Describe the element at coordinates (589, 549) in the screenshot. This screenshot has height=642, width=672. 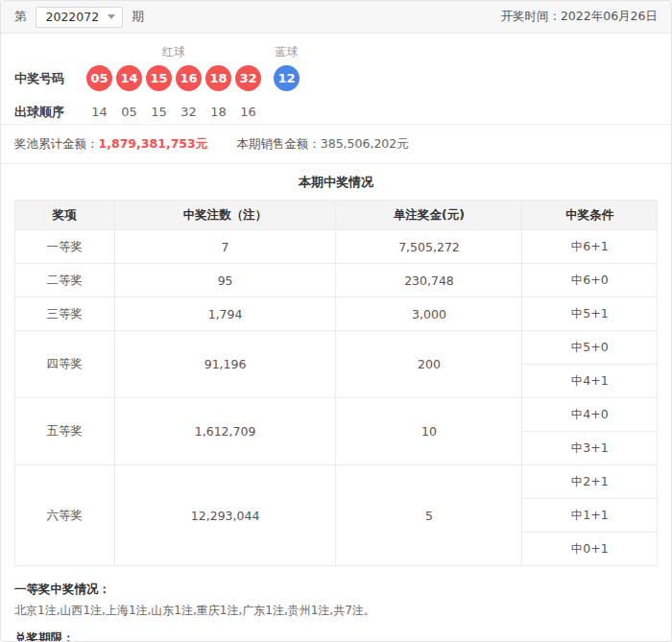
I see `condition-cell: 中0+1` at that location.